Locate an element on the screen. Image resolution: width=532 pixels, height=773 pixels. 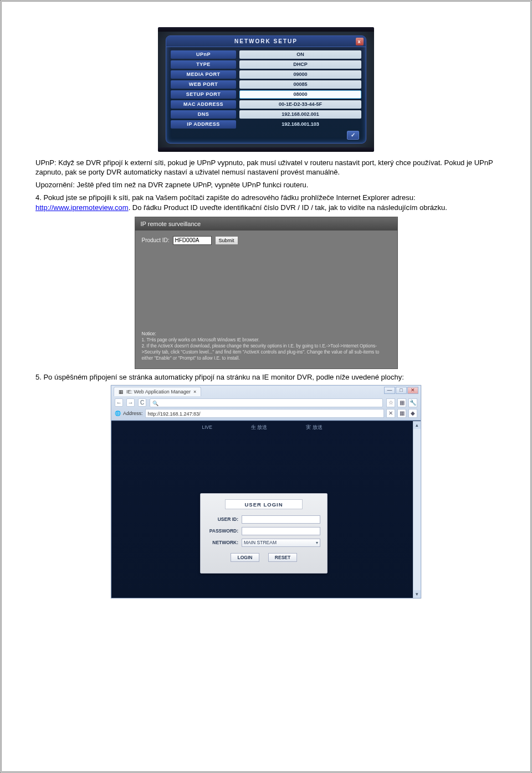
ip-remote-surveillance-panel: IP remote surveillance Product ID: Submi… is located at coordinates (266, 293).